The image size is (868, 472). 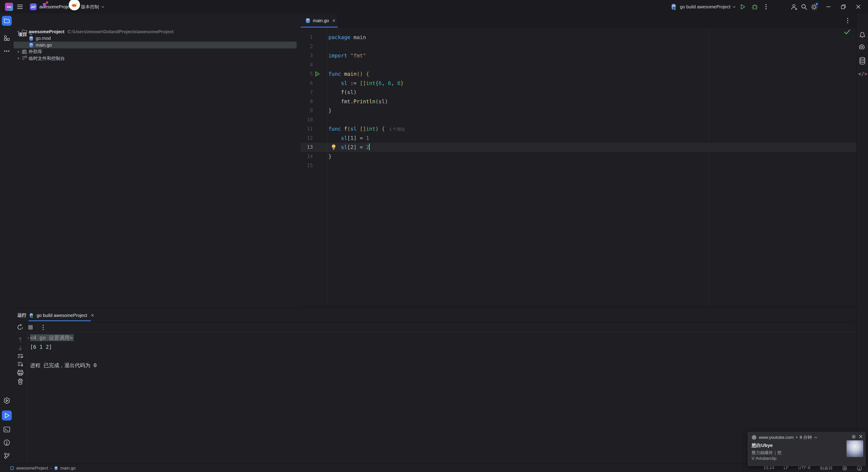 What do you see at coordinates (807, 449) in the screenshot?
I see `browser-notification-popup: www.youtube.com • 8 分钟 悠白Ubye 壓力鍋爆炸｜悠 V …` at bounding box center [807, 449].